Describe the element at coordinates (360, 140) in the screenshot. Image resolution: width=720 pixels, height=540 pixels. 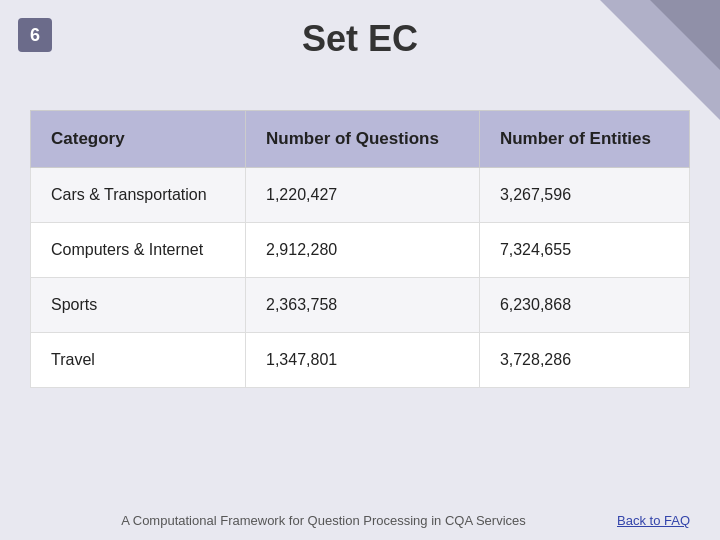
I see `table-header-row: Category Number of Questions Number of E…` at that location.